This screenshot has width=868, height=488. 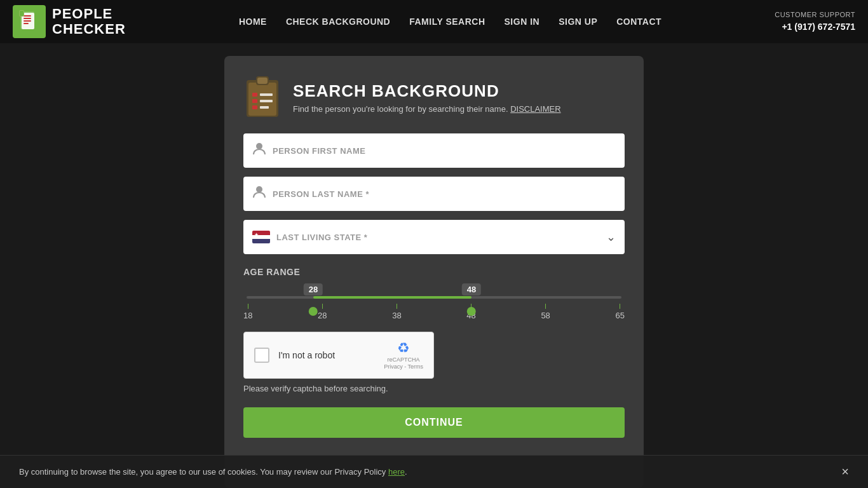 What do you see at coordinates (69, 22) in the screenshot?
I see `logo-area: PEOPLE CHECKER` at bounding box center [69, 22].